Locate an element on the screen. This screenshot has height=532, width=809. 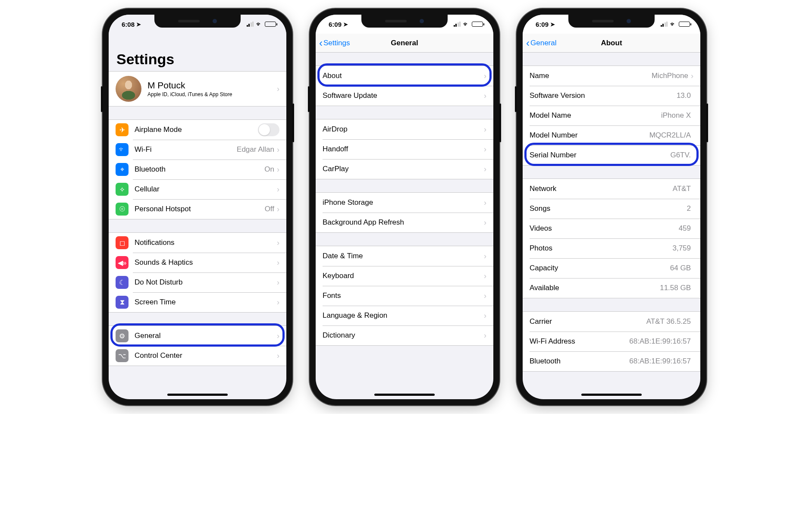
row-label: Background App Refresh is located at coordinates (403, 222).